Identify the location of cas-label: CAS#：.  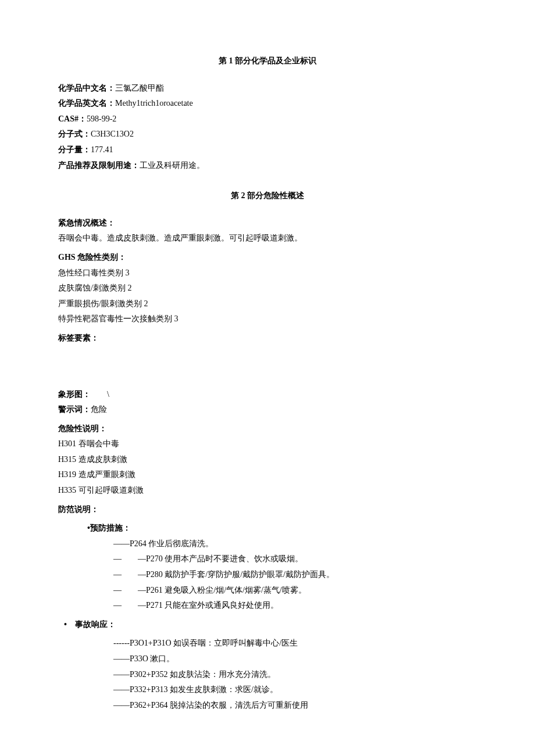
(72, 119).